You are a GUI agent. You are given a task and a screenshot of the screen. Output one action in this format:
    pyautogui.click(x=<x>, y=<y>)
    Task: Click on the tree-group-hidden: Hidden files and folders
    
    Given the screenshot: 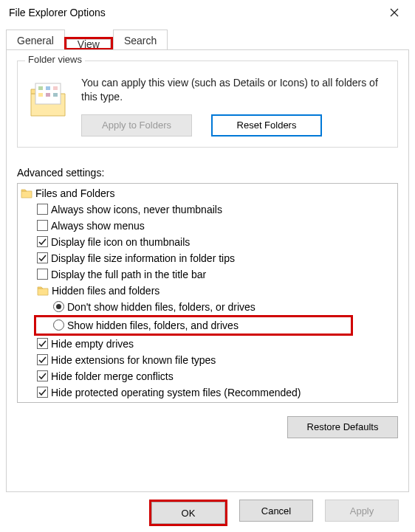 What is the action you would take?
    pyautogui.click(x=208, y=291)
    